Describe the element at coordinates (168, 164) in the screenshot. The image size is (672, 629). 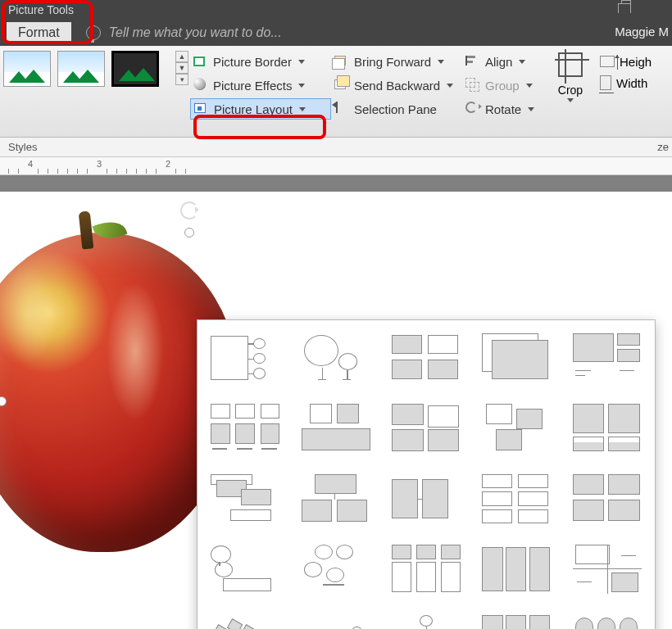
I see `ruler-mark-2: 2` at that location.